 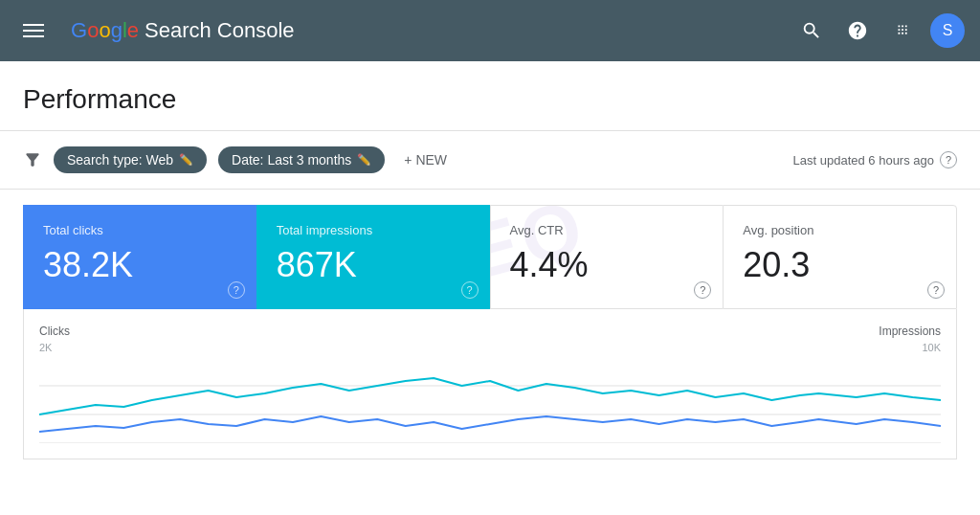 What do you see at coordinates (183, 31) in the screenshot?
I see `app-logo: Google Search Console` at bounding box center [183, 31].